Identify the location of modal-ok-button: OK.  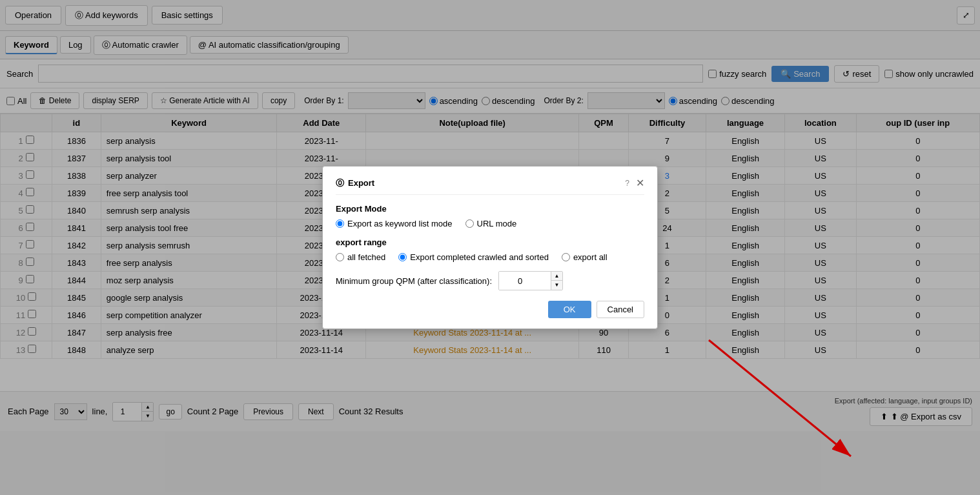
(569, 310).